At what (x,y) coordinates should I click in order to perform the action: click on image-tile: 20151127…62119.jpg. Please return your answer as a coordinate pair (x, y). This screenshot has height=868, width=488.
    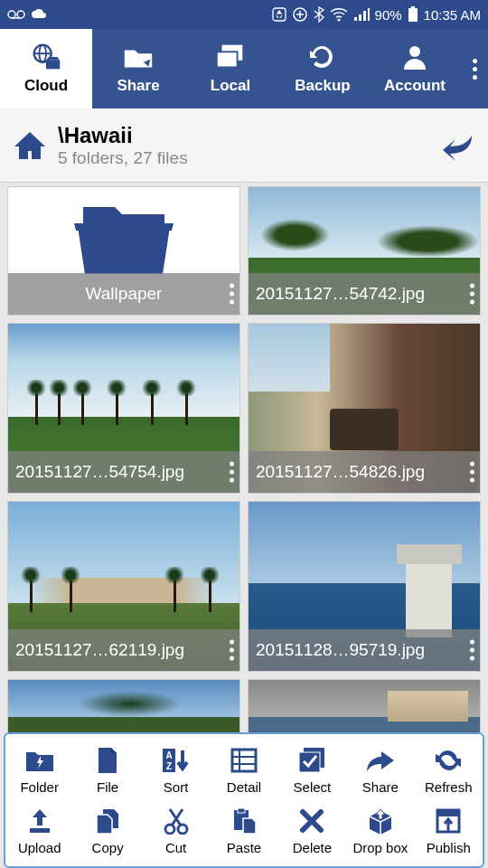
    Looking at the image, I should click on (124, 586).